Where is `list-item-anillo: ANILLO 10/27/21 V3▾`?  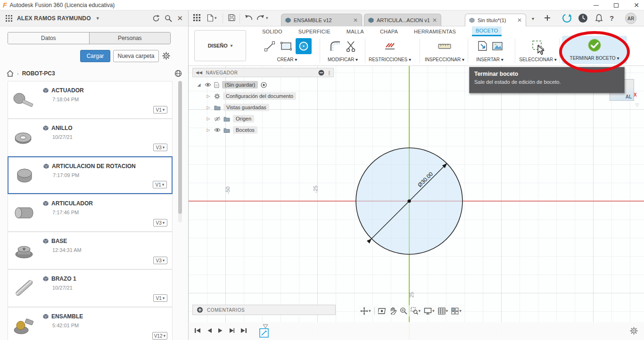
list-item-anillo: ANILLO 10/27/21 V3▾ is located at coordinates (90, 138).